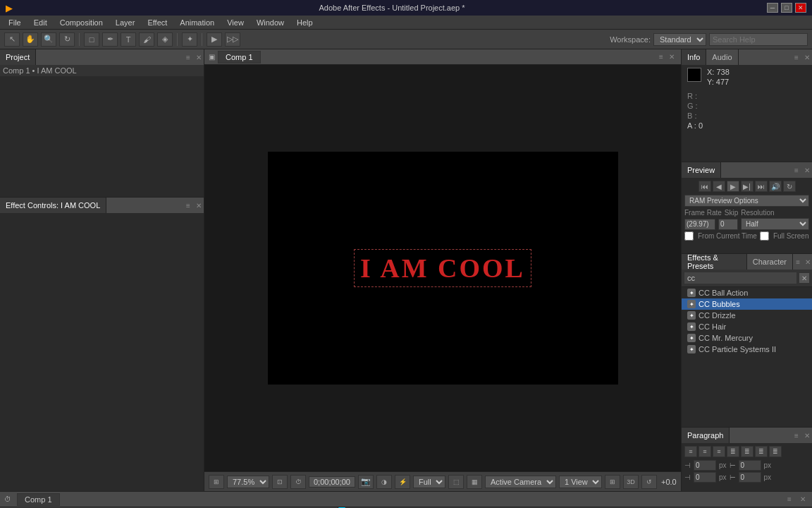 Image resolution: width=812 pixels, height=508 pixels. What do you see at coordinates (188, 57) in the screenshot?
I see `project-panel-menu-icon: ≡` at bounding box center [188, 57].